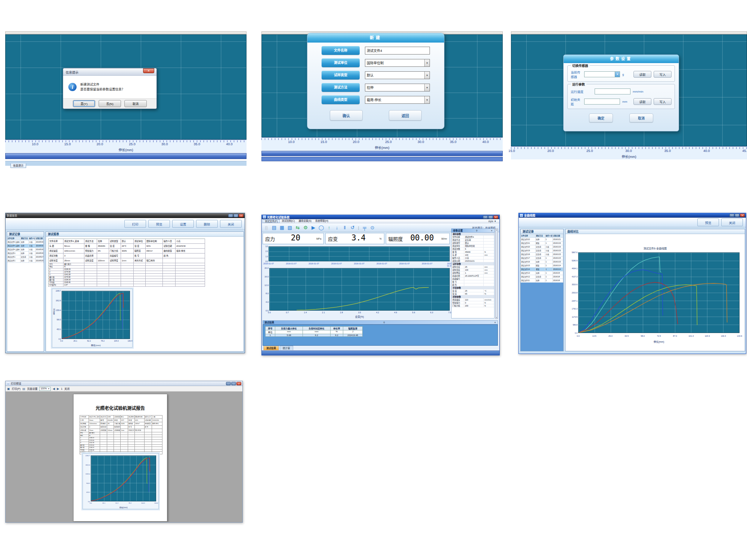 This screenshot has width=747, height=560. Describe the element at coordinates (45, 389) in the screenshot. I see `zoom-select: 100% ▼` at that location.